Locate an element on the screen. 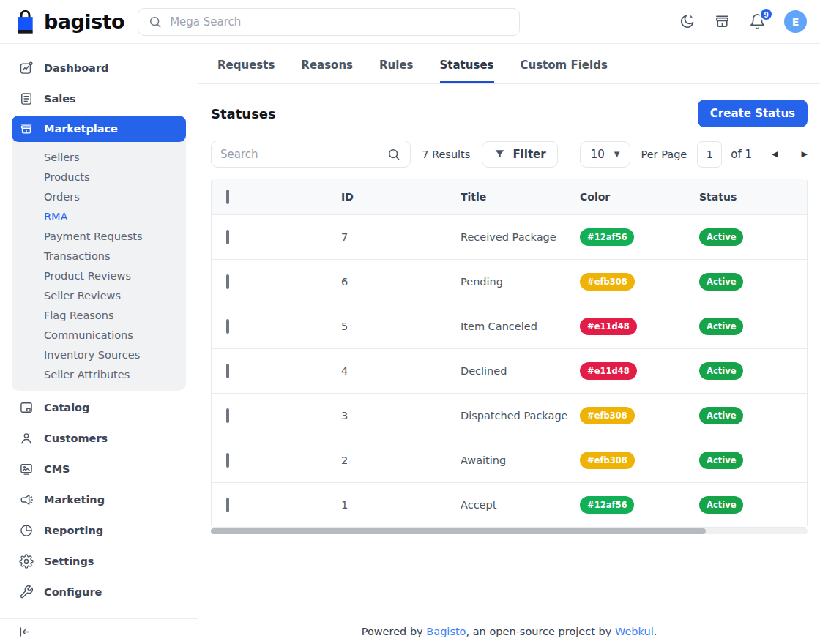 This screenshot has width=820, height=644. sidebar-item-label: Settings is located at coordinates (69, 561).